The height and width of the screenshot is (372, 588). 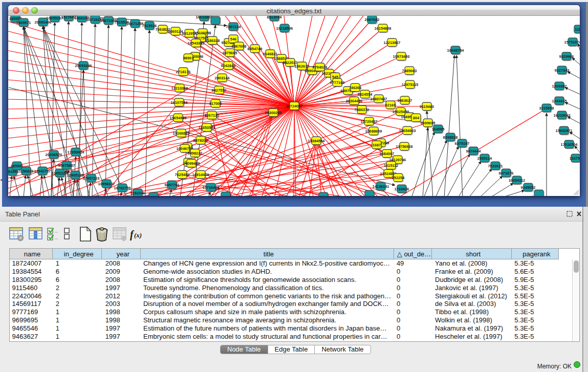 I want to click on svg-text: 1244415, so click(x=560, y=101).